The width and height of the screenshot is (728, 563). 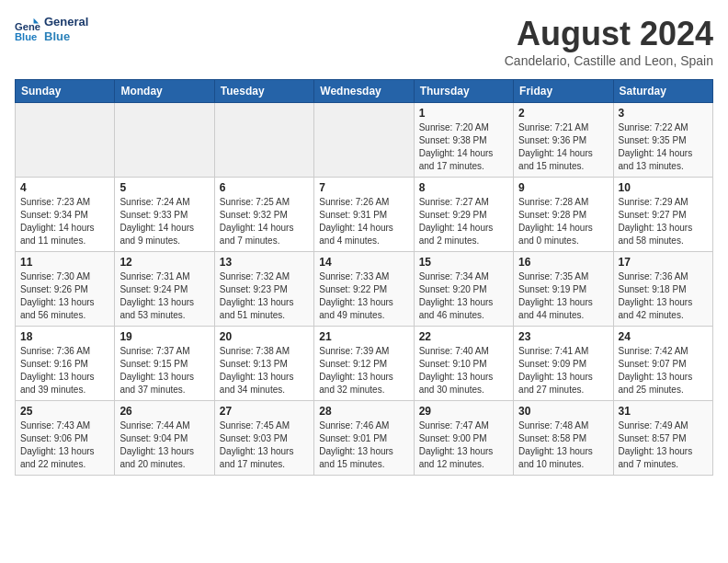 I want to click on day-number: 5, so click(x=164, y=188).